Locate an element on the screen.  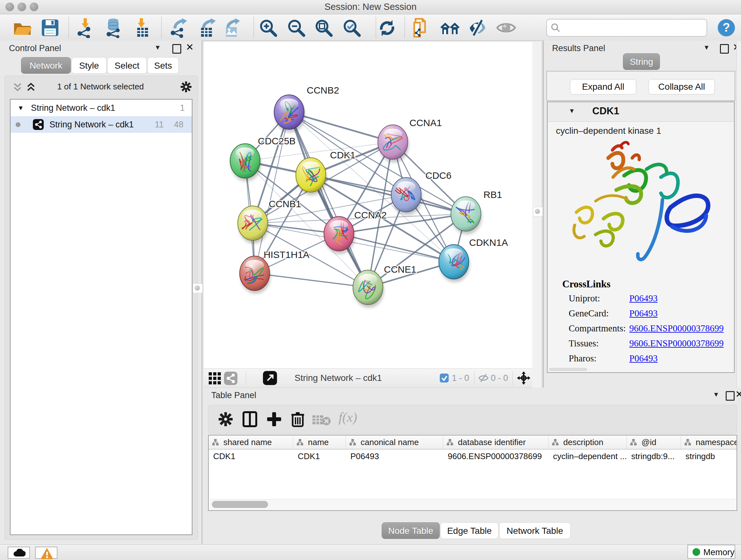
memory-button: Memory is located at coordinates (712, 552).